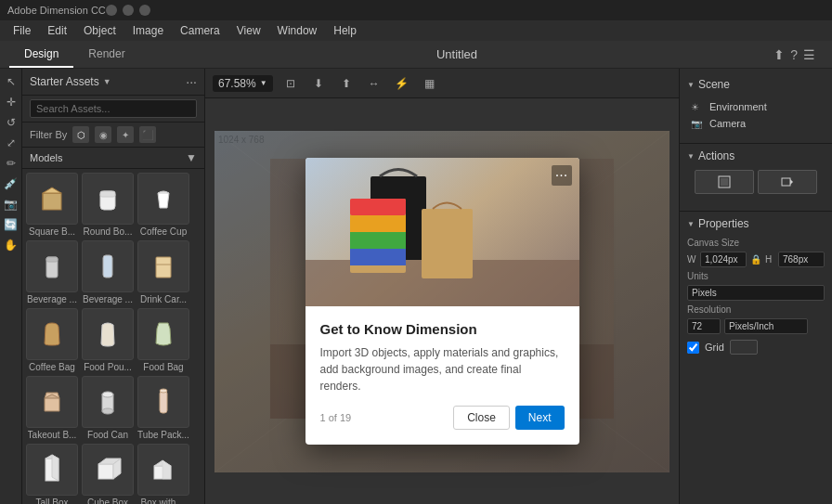 This screenshot has width=832, height=504. Describe the element at coordinates (779, 55) in the screenshot. I see `share-icon: ⬆` at that location.